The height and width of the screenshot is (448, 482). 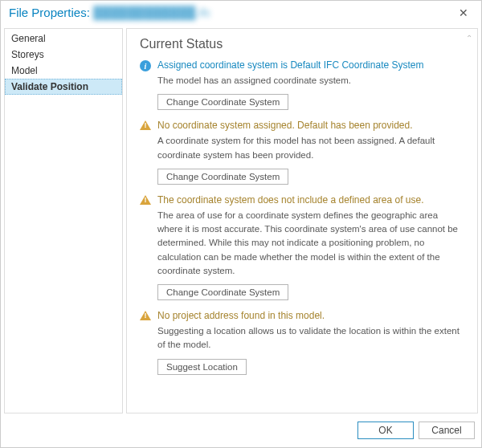 I want to click on status-desc: A coordinate system for this model has n…, so click(x=311, y=148).